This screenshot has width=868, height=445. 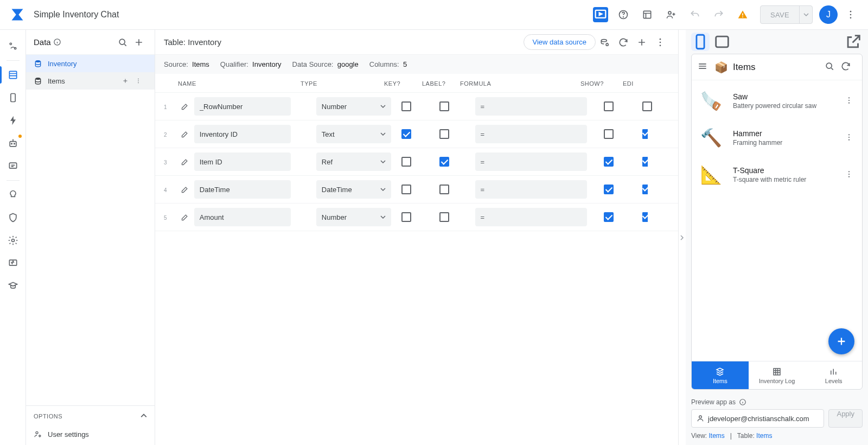 I want to click on rail-security-icon, so click(x=13, y=218).